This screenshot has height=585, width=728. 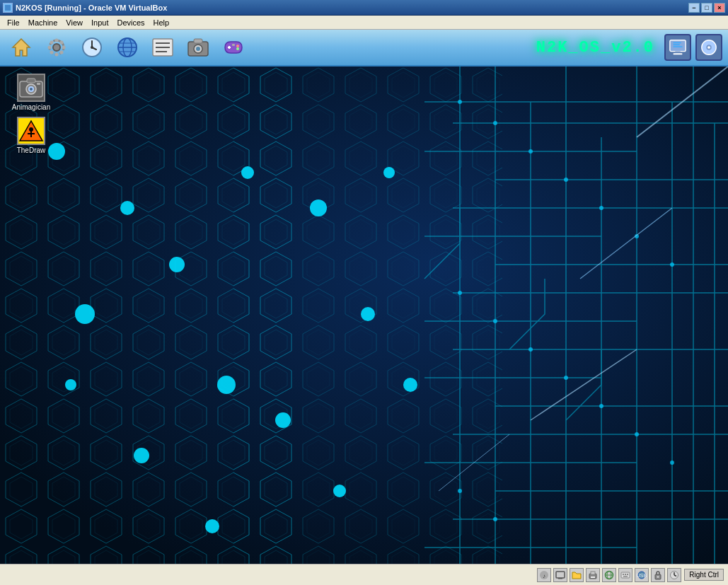 I want to click on animagician-icon-label: Animagician, so click(x=31, y=108).